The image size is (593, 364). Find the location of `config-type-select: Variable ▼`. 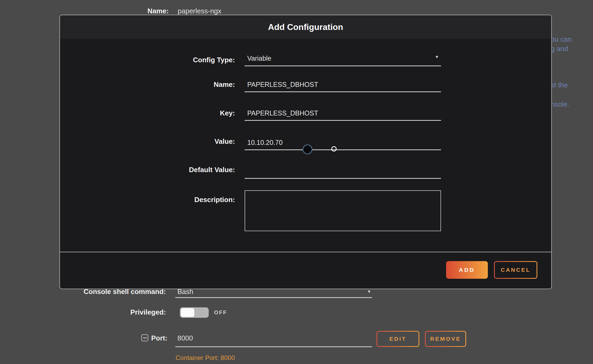

config-type-select: Variable ▼ is located at coordinates (343, 60).